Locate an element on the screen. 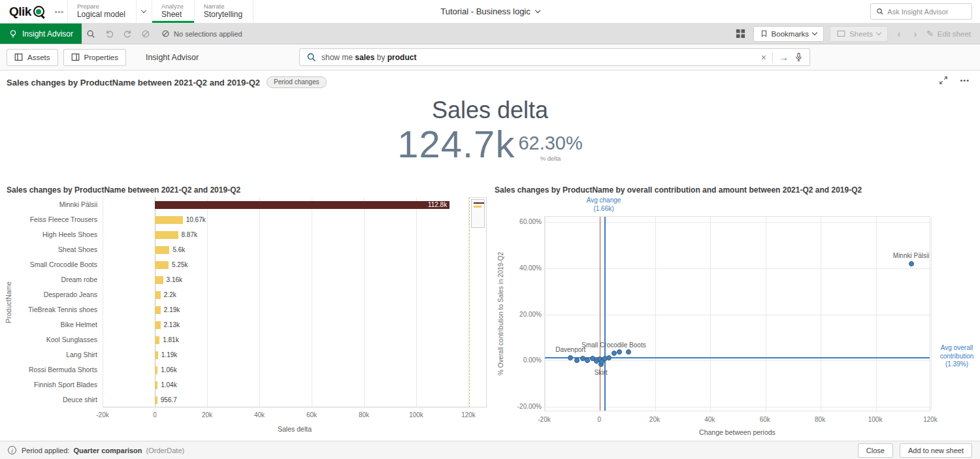 The width and height of the screenshot is (980, 459). chart-options-button: ••• is located at coordinates (964, 80).